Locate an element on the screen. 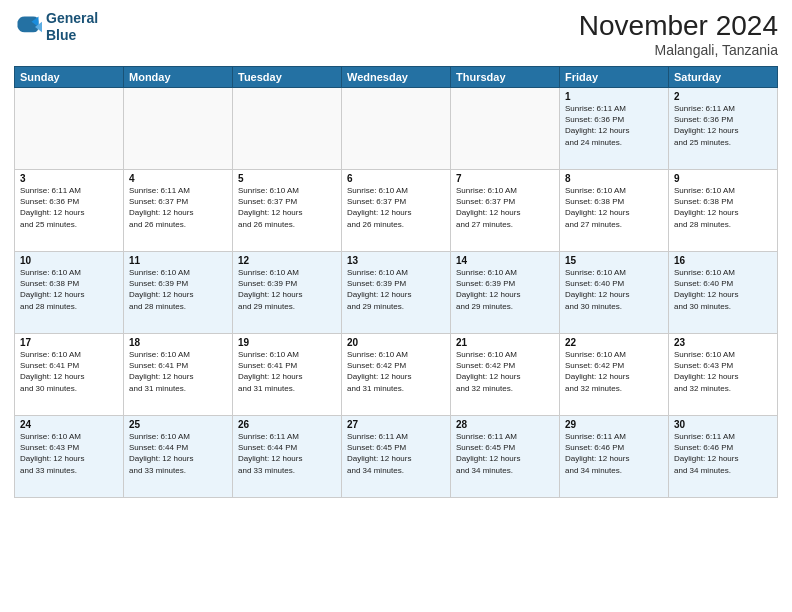 The width and height of the screenshot is (792, 612). day-number: 17 is located at coordinates (69, 342).